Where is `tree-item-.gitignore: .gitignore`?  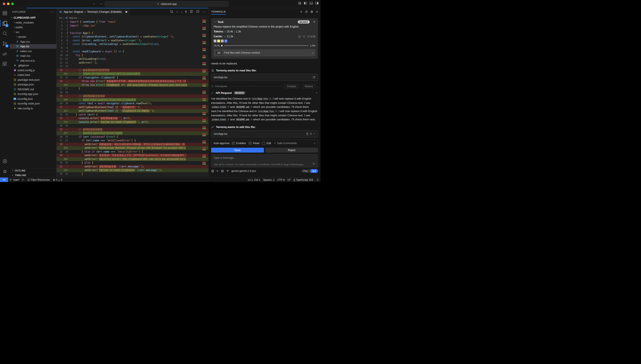
tree-item-.gitignore: .gitignore is located at coordinates (33, 66).